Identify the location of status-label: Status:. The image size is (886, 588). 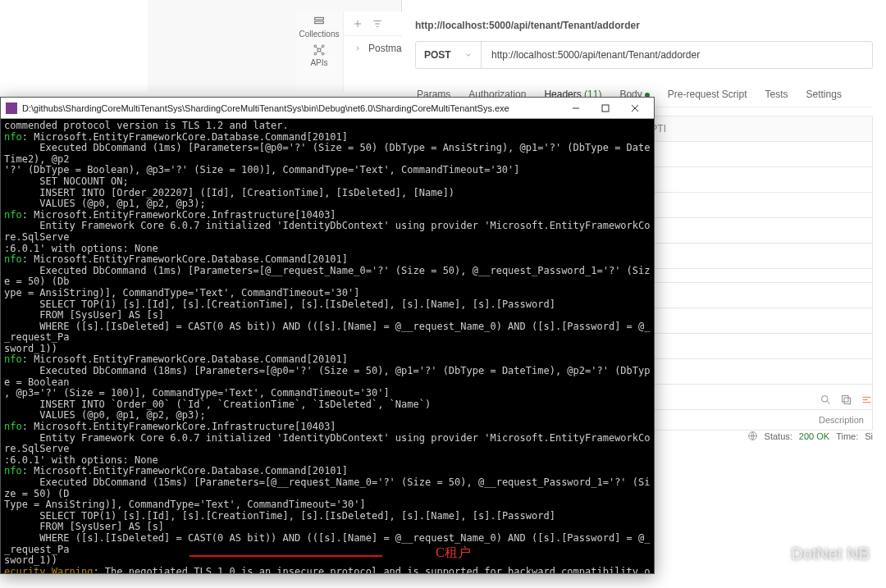
(779, 436).